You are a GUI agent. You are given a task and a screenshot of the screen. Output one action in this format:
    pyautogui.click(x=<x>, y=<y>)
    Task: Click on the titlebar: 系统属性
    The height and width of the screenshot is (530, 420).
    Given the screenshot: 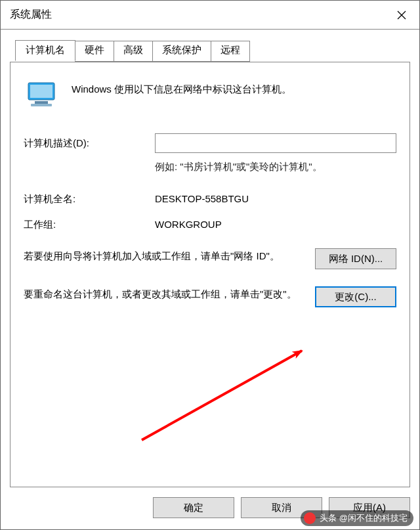 What is the action you would take?
    pyautogui.click(x=210, y=15)
    